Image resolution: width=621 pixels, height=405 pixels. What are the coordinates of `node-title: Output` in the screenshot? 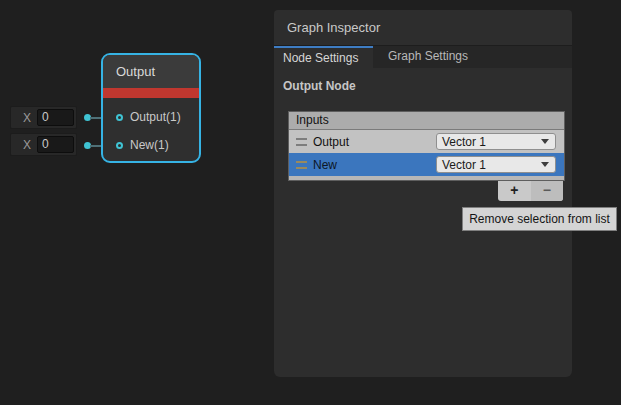 It's located at (151, 72).